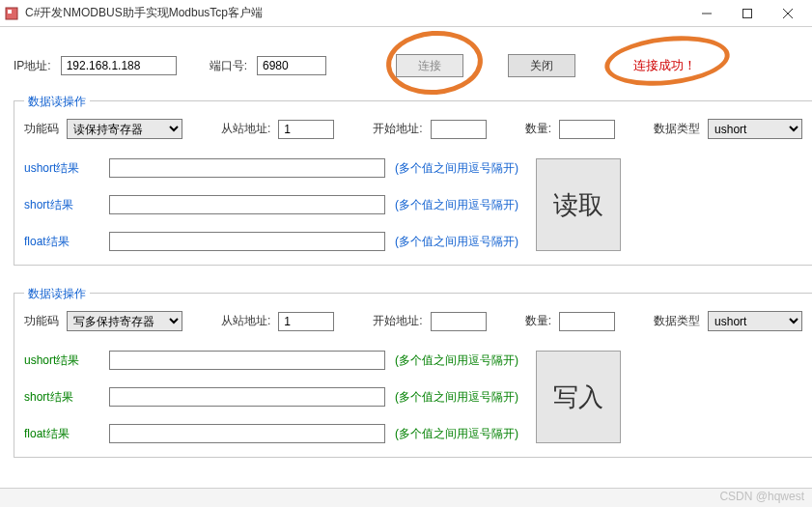  What do you see at coordinates (578, 397) in the screenshot?
I see `write-button: 写入` at bounding box center [578, 397].